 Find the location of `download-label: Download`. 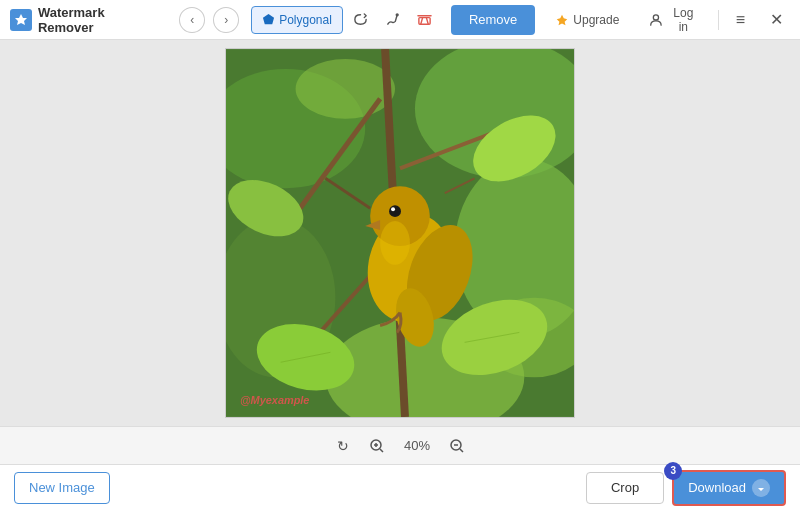

download-label: Download is located at coordinates (717, 488).